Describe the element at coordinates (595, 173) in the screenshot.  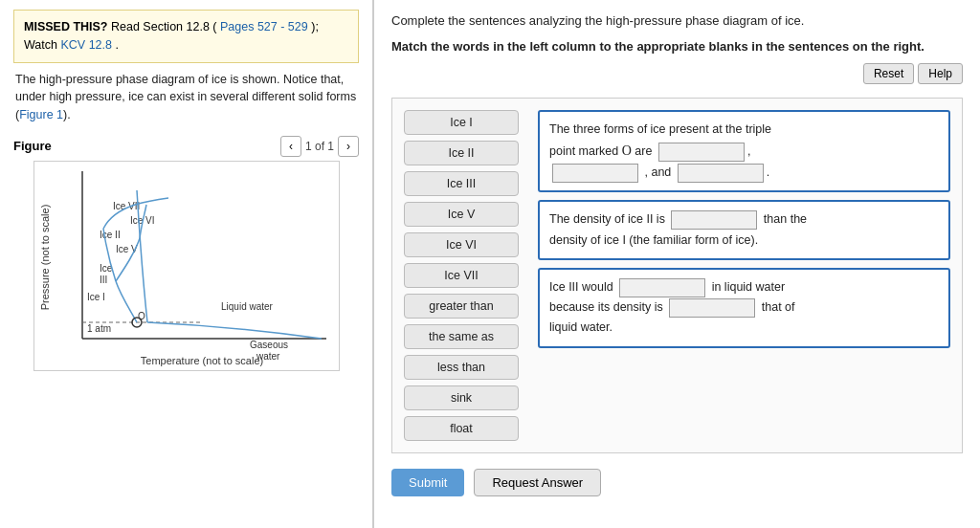
I see `blank-1b` at that location.